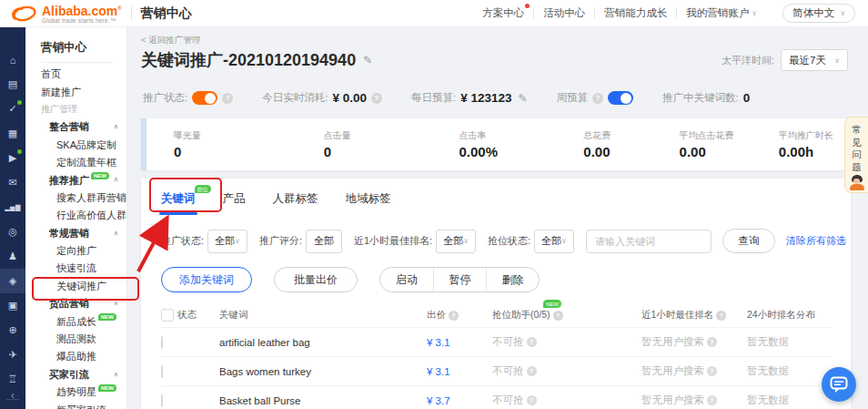 The width and height of the screenshot is (868, 409). Describe the element at coordinates (171, 40) in the screenshot. I see `breadcrumb-back-link: < 返回推广管理` at that location.